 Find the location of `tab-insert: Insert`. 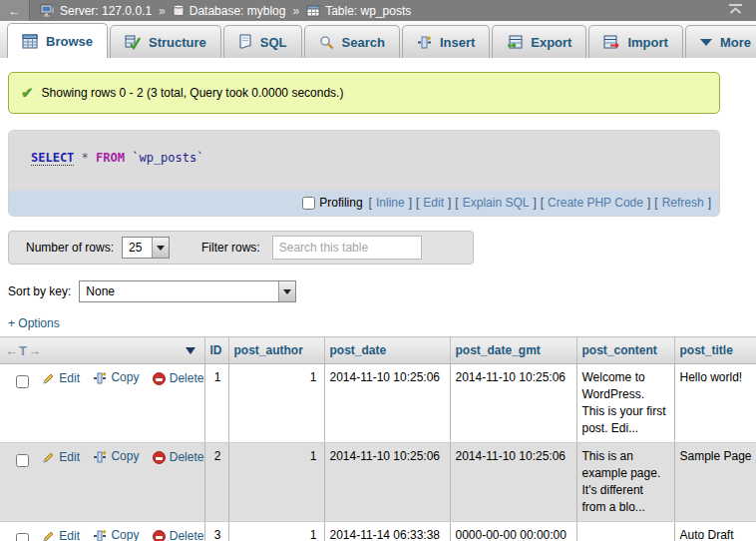

tab-insert: Insert is located at coordinates (446, 42).